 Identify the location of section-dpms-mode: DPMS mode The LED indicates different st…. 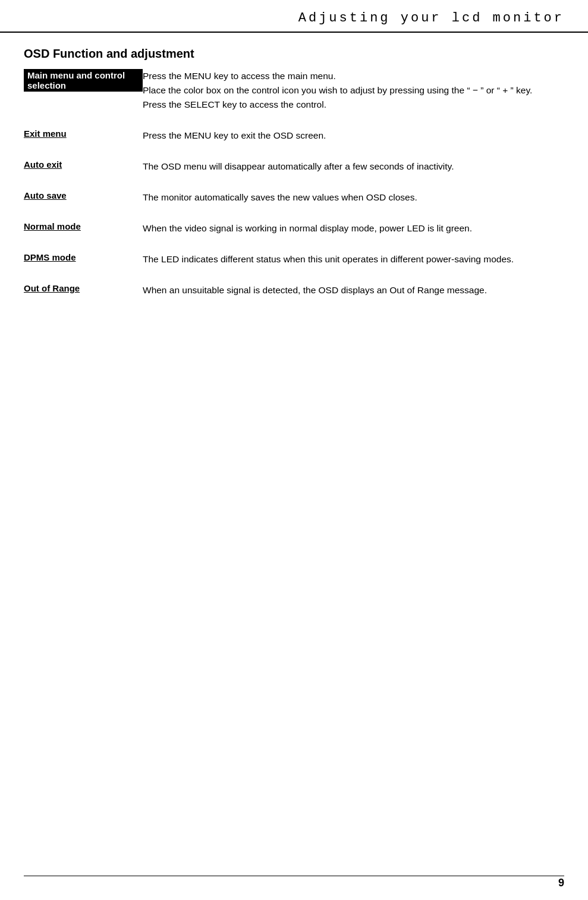
(294, 259).